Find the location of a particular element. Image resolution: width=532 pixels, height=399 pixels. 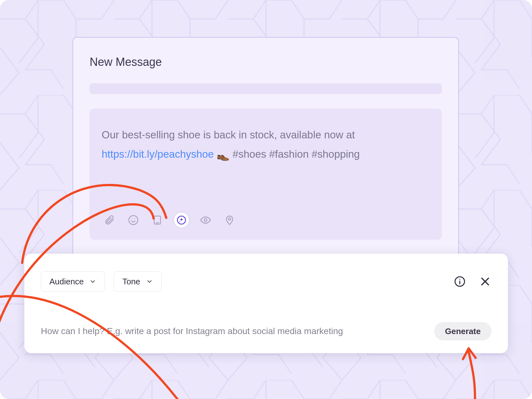

audience-dropdown-label: Audience is located at coordinates (66, 282).